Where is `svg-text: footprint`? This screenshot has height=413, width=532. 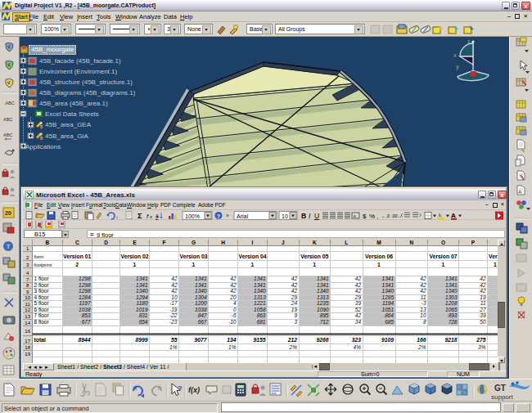 svg-text: footprint is located at coordinates (43, 265).